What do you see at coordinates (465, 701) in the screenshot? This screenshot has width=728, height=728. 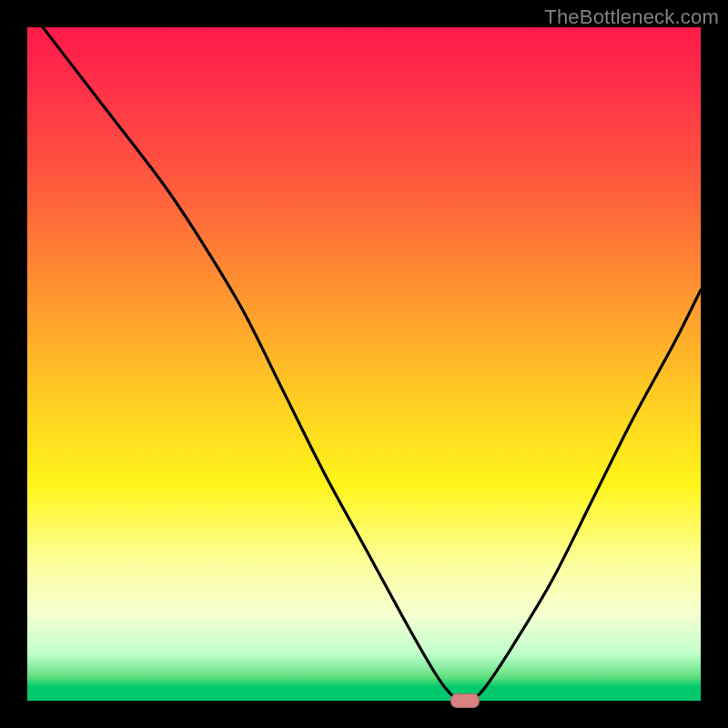 I see `optimal-marker` at bounding box center [465, 701].